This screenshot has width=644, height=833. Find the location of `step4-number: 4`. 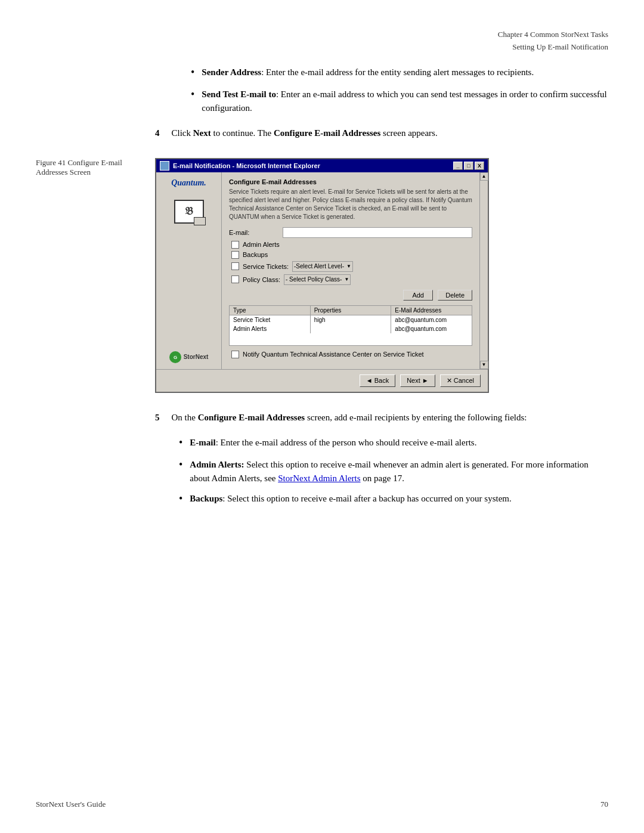

step4-number: 4 is located at coordinates (157, 134).